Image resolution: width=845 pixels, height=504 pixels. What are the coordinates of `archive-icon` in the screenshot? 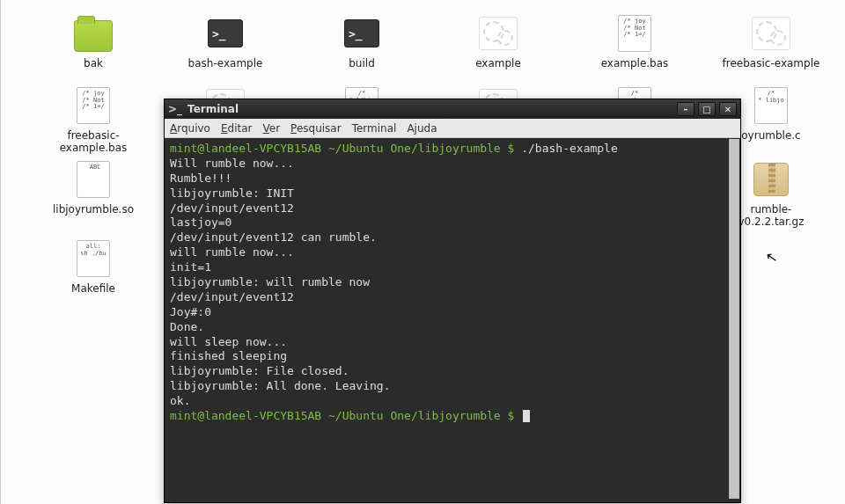 It's located at (771, 179).